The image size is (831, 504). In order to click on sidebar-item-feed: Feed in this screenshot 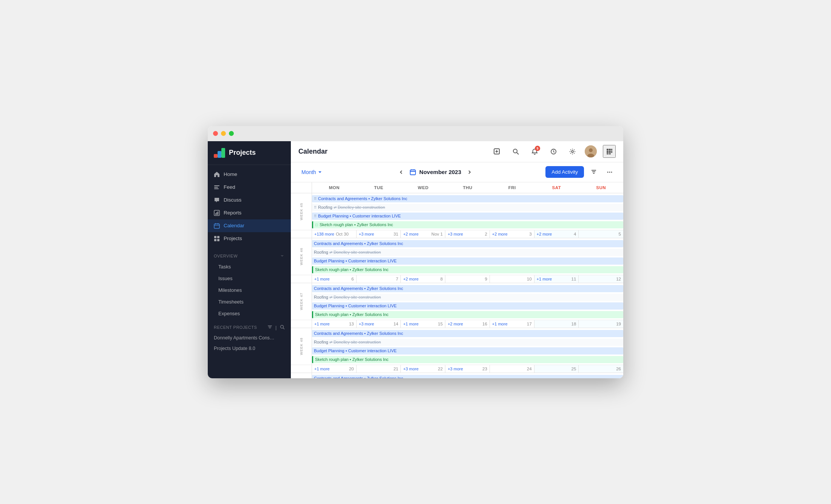, I will do `click(249, 187)`.